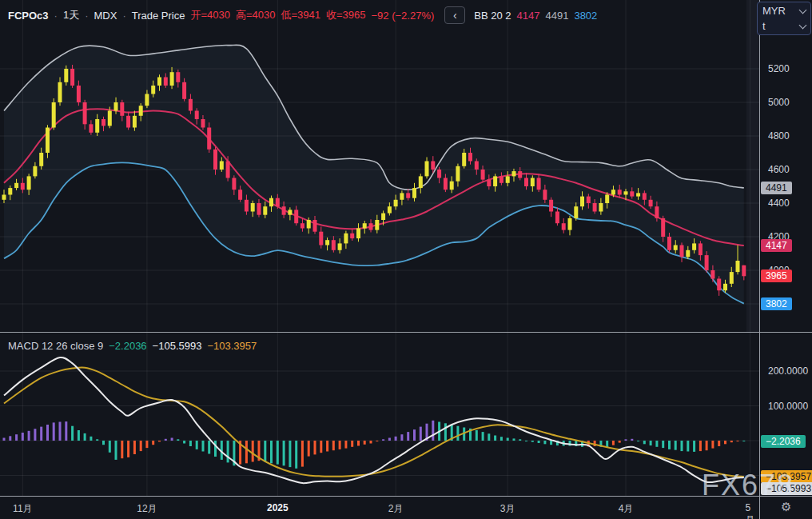  I want to click on currency-value: MYR, so click(774, 11).